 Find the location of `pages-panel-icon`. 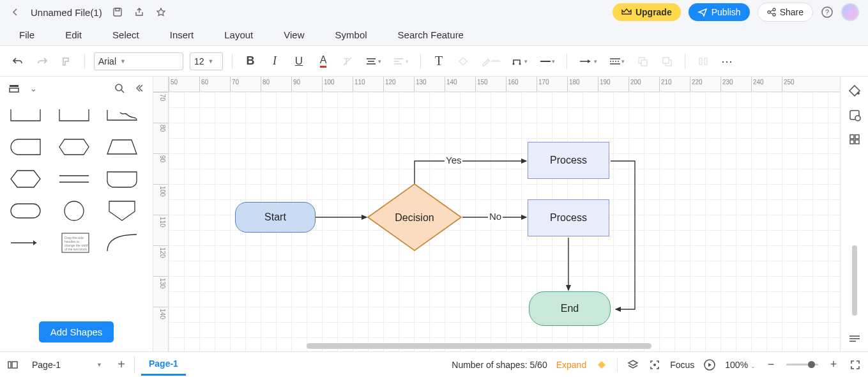

pages-panel-icon is located at coordinates (13, 365).